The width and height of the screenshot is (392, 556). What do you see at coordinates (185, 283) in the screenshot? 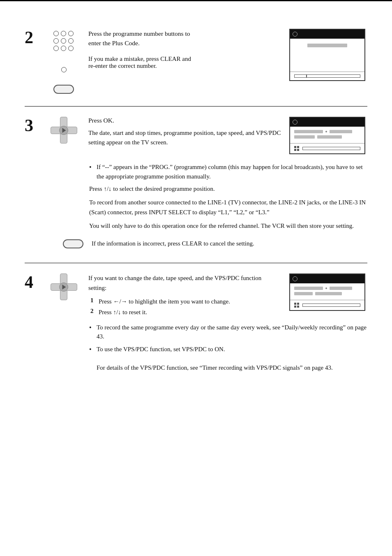
I see `step-4-desc: If you want to change the date, tape spe…` at bounding box center [185, 283].